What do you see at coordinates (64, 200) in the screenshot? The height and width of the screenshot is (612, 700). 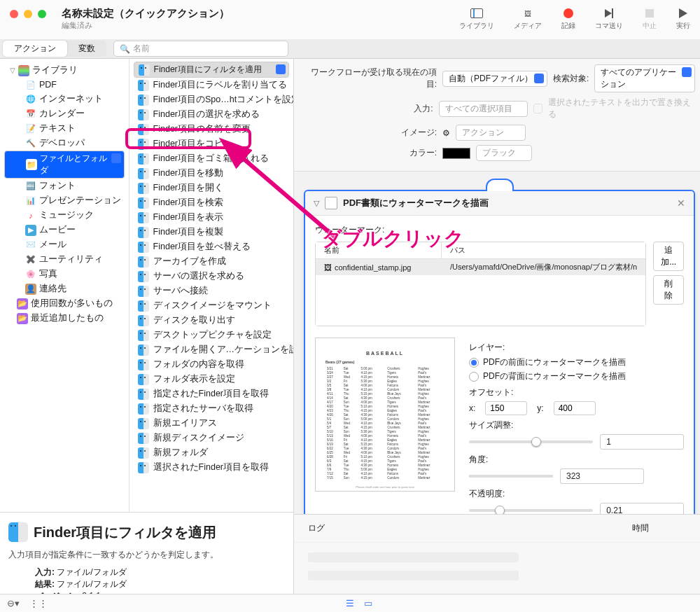 I see `sidebar-item-presentation: 📊プレゼンテーション` at bounding box center [64, 200].